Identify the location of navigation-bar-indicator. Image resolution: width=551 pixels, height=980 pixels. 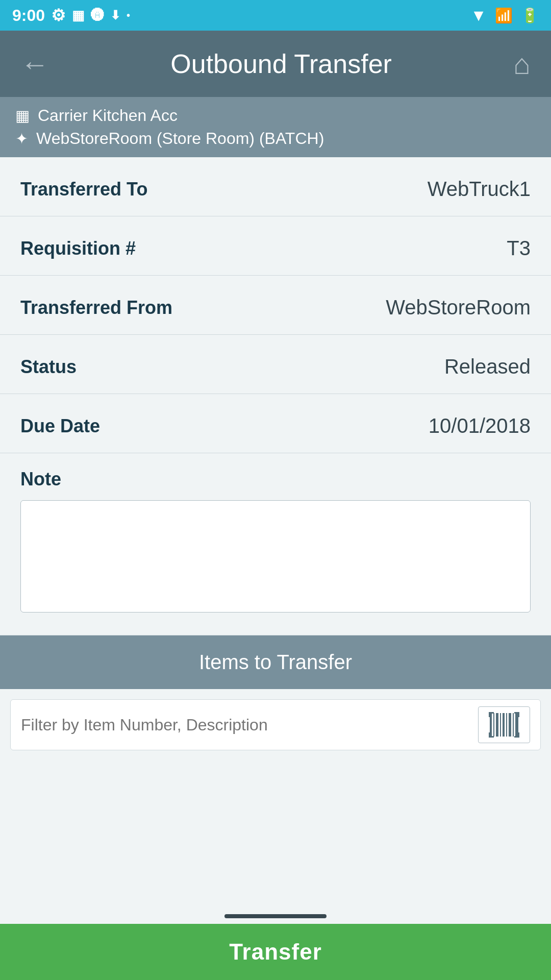
(276, 916).